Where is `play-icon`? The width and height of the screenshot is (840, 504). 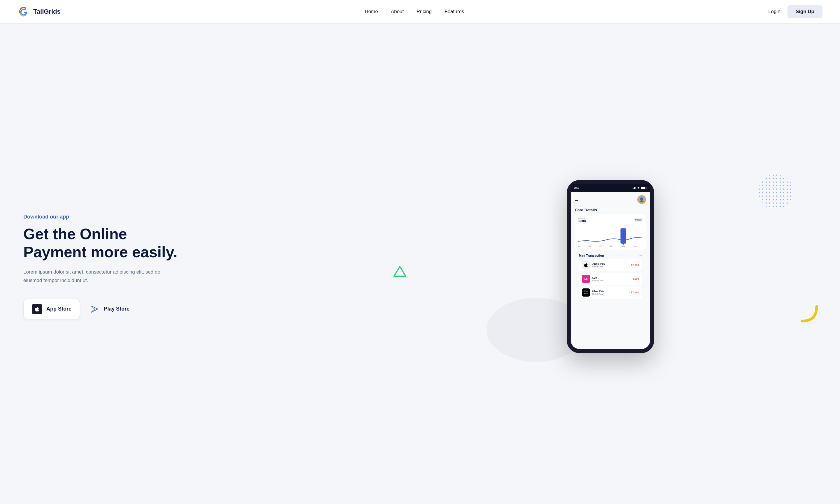 play-icon is located at coordinates (95, 309).